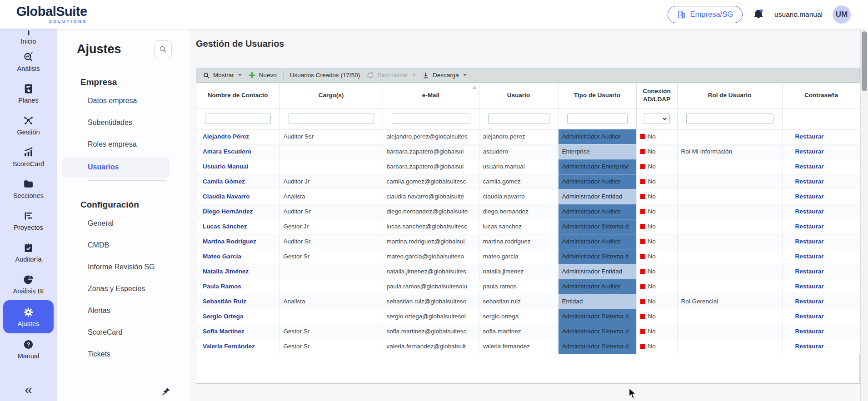  I want to click on cell-name: Paula Ramos, so click(238, 286).